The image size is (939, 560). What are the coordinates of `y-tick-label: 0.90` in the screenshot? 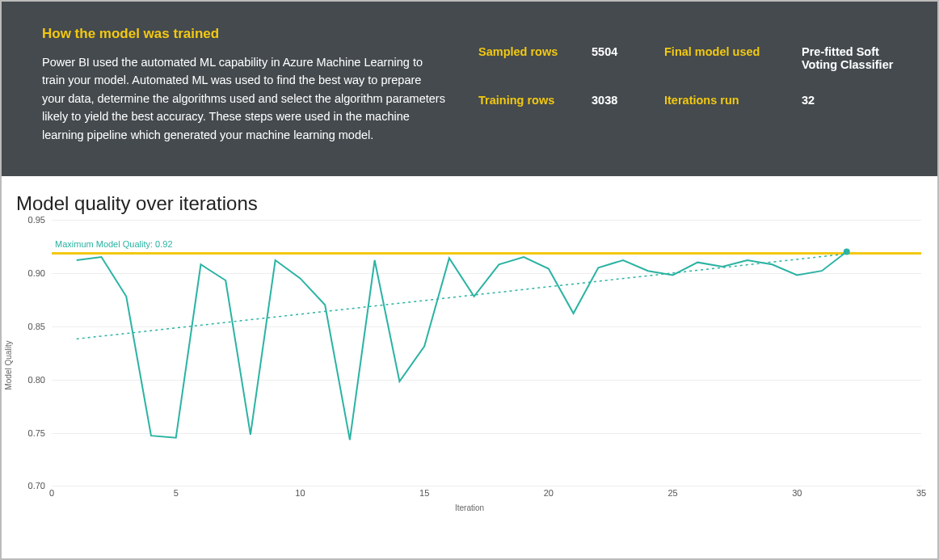 It's located at (32, 273).